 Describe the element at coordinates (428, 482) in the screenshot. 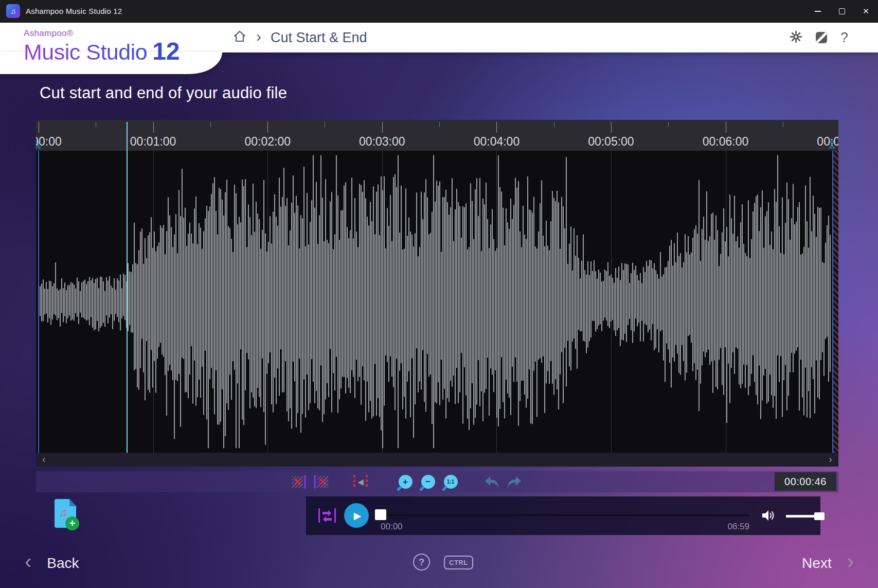

I see `zoom-out-icon: −` at that location.